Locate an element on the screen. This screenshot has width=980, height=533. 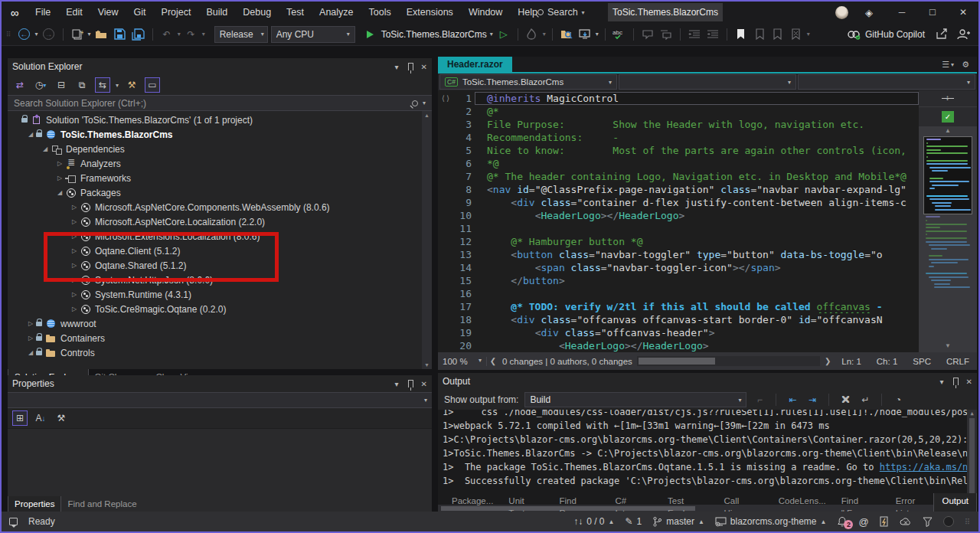
code-line: 6*@ is located at coordinates (678, 164).